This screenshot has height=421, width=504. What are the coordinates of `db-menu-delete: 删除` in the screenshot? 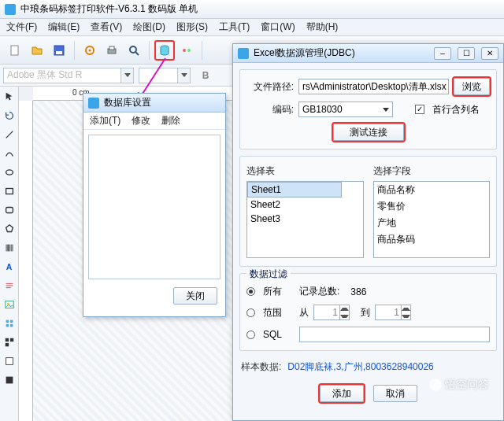 It's located at (171, 121).